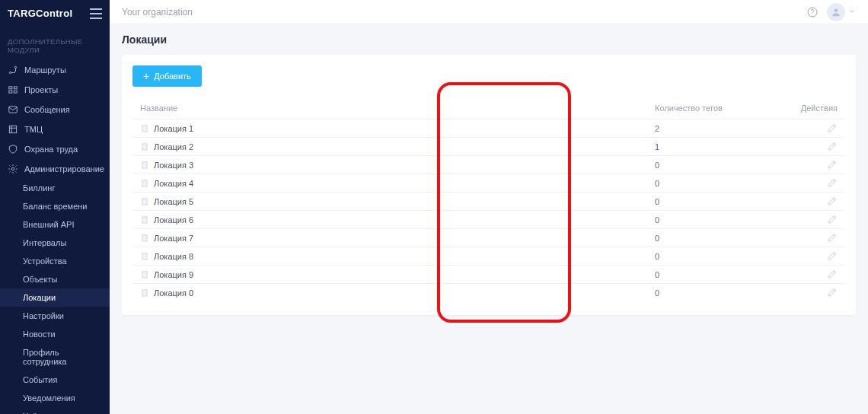 The width and height of the screenshot is (868, 414). Describe the element at coordinates (397, 108) in the screenshot. I see `th-name: Название` at that location.